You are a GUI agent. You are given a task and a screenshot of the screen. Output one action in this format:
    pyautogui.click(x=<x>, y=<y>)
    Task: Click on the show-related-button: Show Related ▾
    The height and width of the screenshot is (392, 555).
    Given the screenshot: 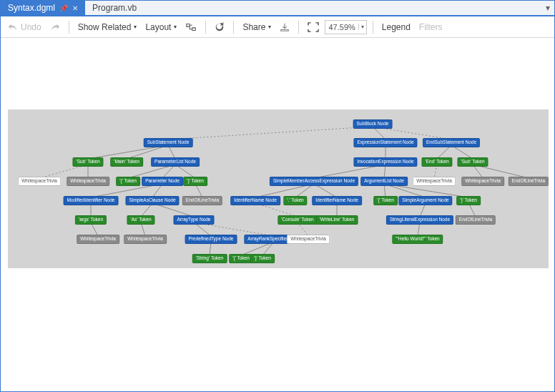 What is the action you would take?
    pyautogui.click(x=107, y=27)
    